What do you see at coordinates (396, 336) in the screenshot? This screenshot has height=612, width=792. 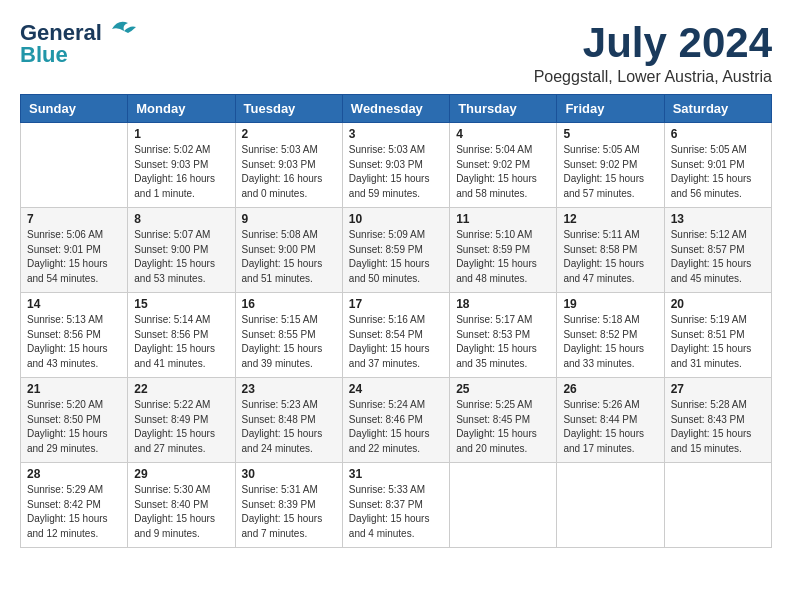 I see `calendar-cell: 17Sunrise: 5:16 AM Sunset: 8:54 PM Dayli…` at bounding box center [396, 336].